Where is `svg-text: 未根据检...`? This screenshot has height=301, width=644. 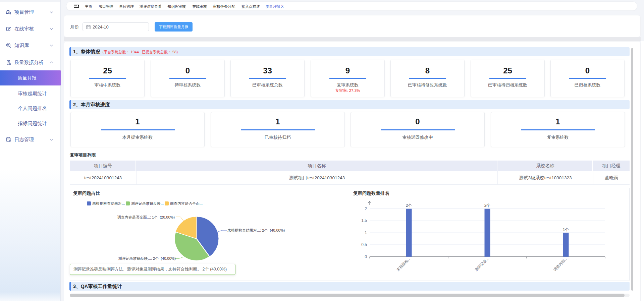
svg-text: 未根据检... is located at coordinates (403, 264).